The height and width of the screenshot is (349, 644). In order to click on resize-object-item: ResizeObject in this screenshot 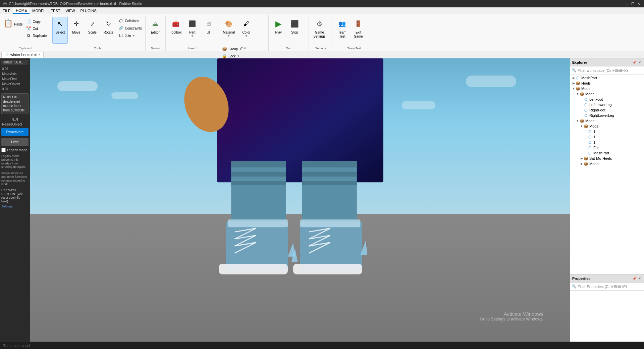, I will do `click(15, 124)`.